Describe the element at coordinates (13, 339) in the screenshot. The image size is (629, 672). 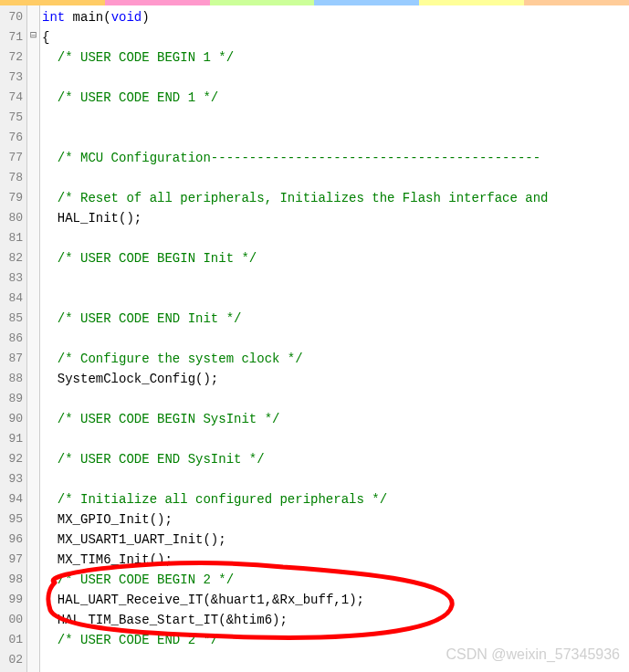
I see `line-number: 86` at that location.